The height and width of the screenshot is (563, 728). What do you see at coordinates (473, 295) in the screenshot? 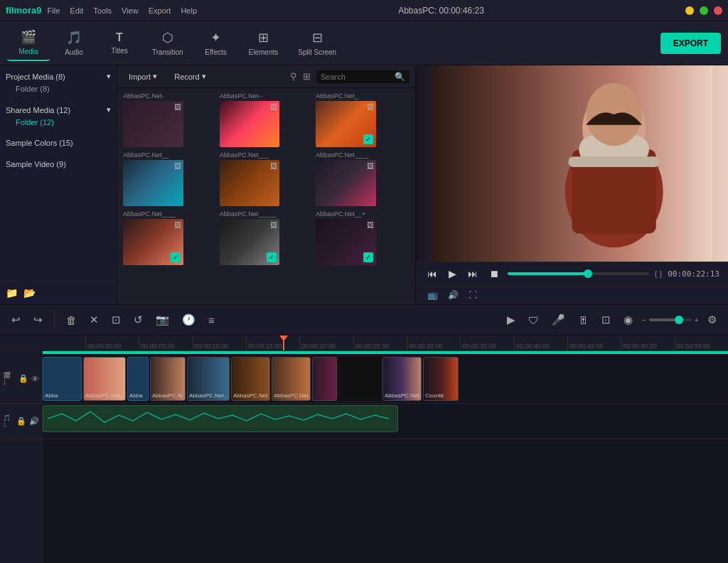
I see `preview-fullscreen-button: ⛶` at bounding box center [473, 295].